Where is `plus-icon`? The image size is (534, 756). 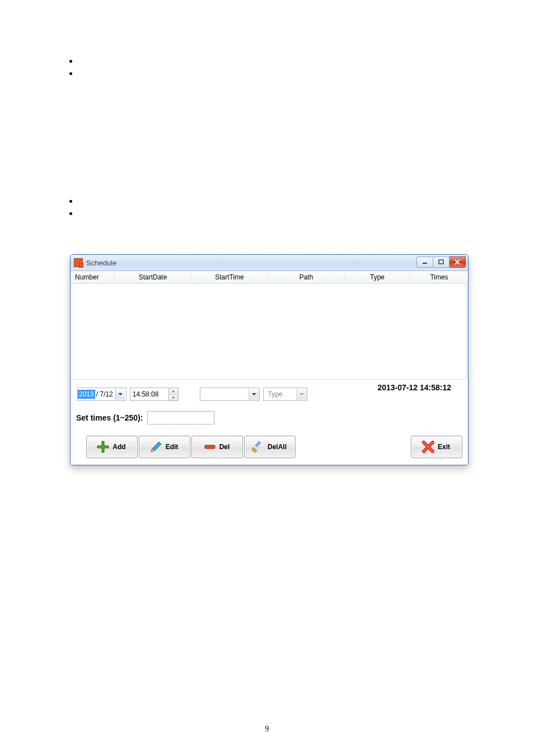
plus-icon is located at coordinates (103, 447).